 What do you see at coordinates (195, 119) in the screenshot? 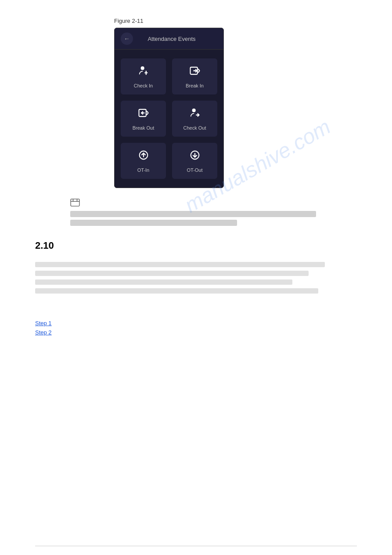
I see `check-out-button: Check Out` at bounding box center [195, 119].